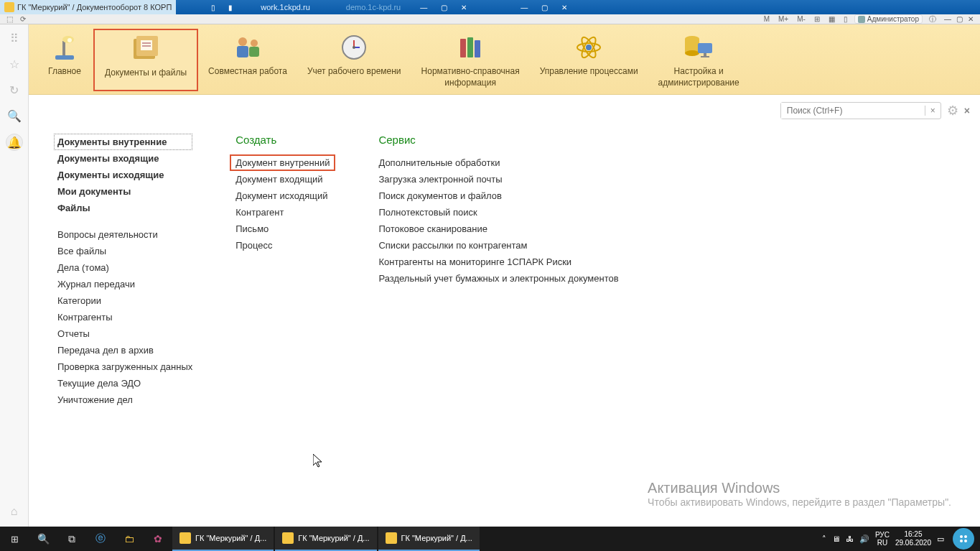  Describe the element at coordinates (498, 279) in the screenshot. I see `service-link: Раздельный учет бумажных и электронных д…` at that location.